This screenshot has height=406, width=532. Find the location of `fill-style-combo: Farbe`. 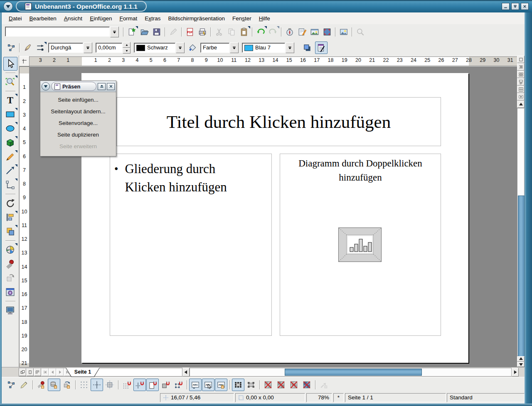

fill-style-combo: Farbe is located at coordinates (219, 48).